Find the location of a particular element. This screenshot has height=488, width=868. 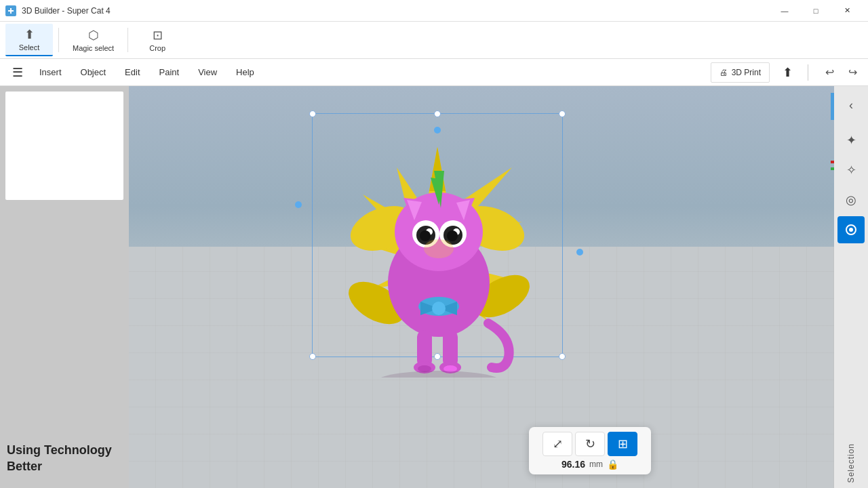

window-controls: — □ ✕ is located at coordinates (816, 11).